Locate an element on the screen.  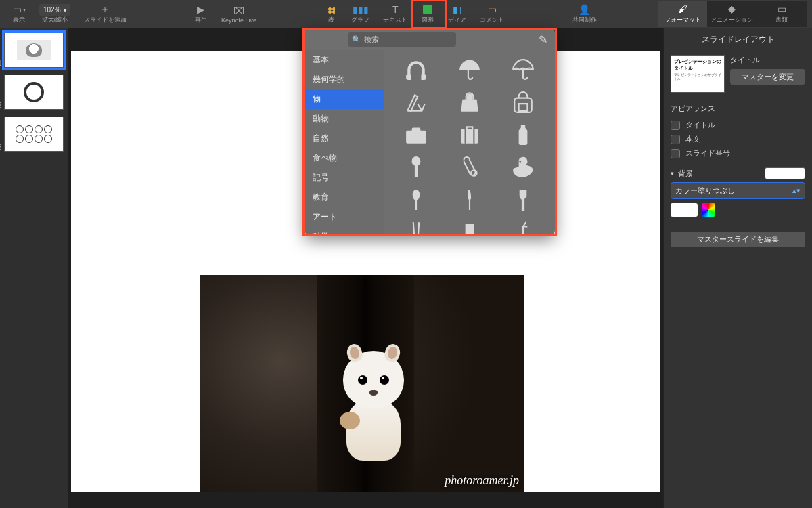
keynote-live-button: ⌧Keynote Live is located at coordinates (239, 14).